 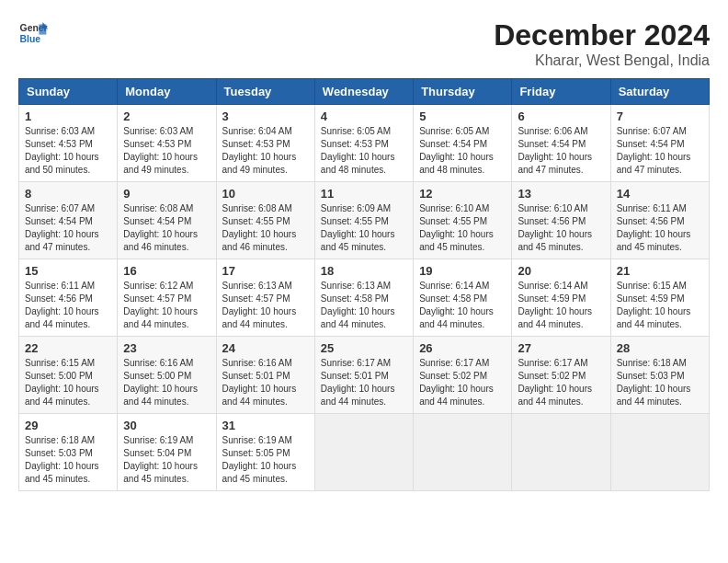 I want to click on day-number: 14, so click(x=660, y=193).